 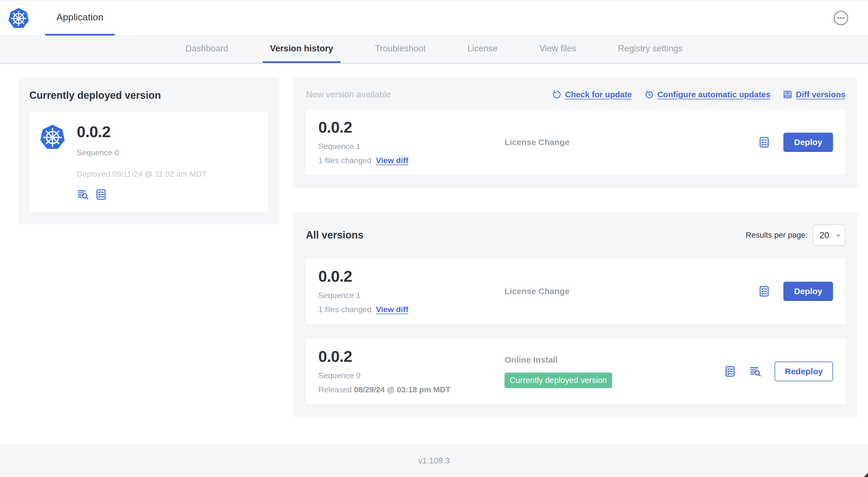 What do you see at coordinates (841, 18) in the screenshot?
I see `ellipsis-icon` at bounding box center [841, 18].